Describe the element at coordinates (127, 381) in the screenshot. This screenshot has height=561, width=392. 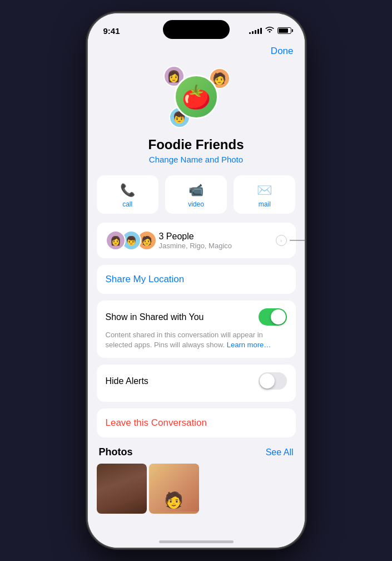
I see `hide-alerts-label: Hide Alerts` at that location.